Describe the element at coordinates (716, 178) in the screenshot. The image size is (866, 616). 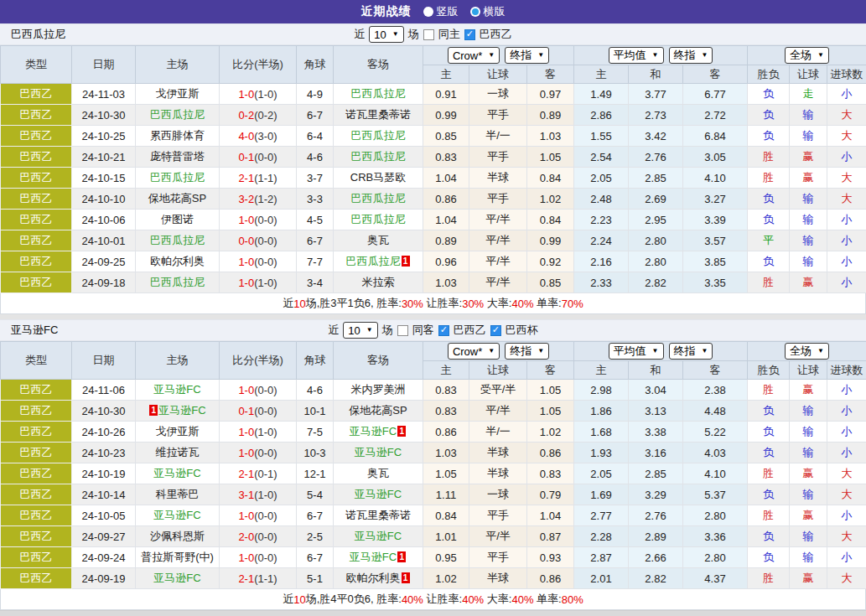
I see `avg-away-odds: 4.10` at that location.